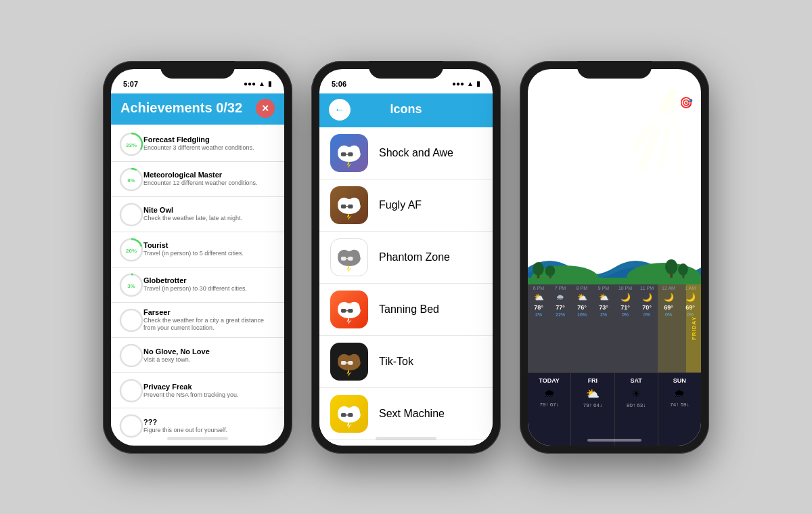 The width and height of the screenshot is (812, 514). I want to click on achievement-name: Farseer, so click(210, 312).